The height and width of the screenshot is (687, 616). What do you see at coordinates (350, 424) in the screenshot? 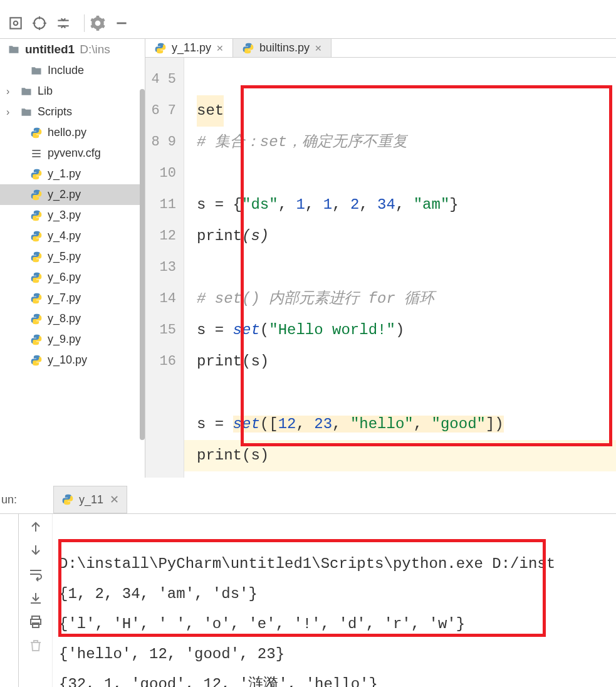
I see `code-line-14: s = set([12, 23, "hello", "good"])` at bounding box center [350, 424].